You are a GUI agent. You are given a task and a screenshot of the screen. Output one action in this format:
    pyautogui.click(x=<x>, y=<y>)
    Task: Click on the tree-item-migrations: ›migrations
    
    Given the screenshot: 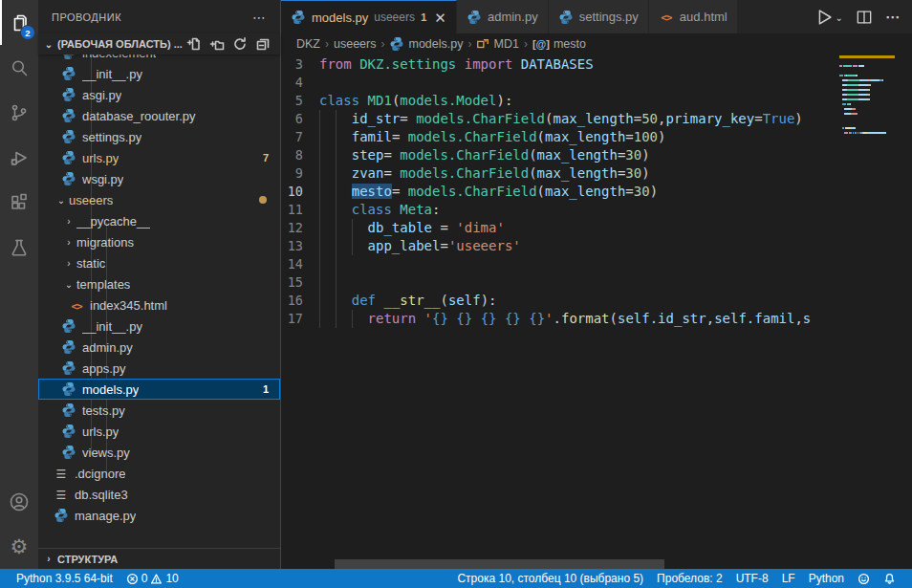 What is the action you would take?
    pyautogui.click(x=159, y=242)
    